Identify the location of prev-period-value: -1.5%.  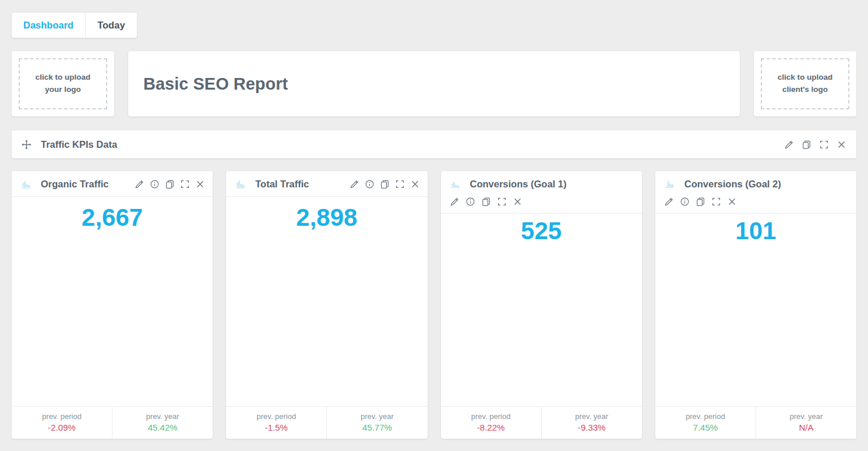
(276, 427).